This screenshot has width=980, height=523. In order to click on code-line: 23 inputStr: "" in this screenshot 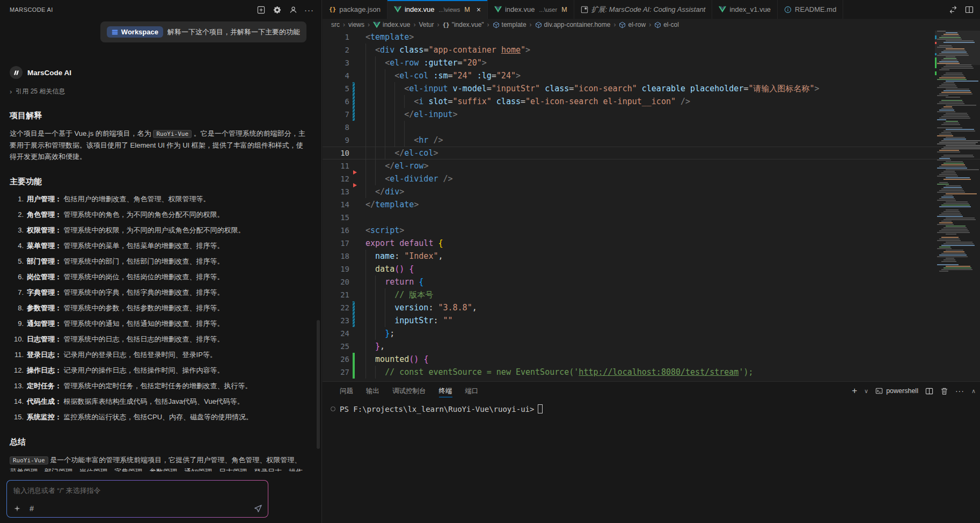, I will do `click(652, 321)`.